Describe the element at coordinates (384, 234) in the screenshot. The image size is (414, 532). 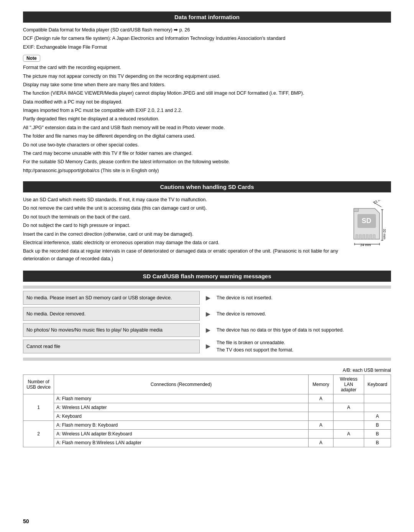
I see `svg-text: 32 mm` at that location.